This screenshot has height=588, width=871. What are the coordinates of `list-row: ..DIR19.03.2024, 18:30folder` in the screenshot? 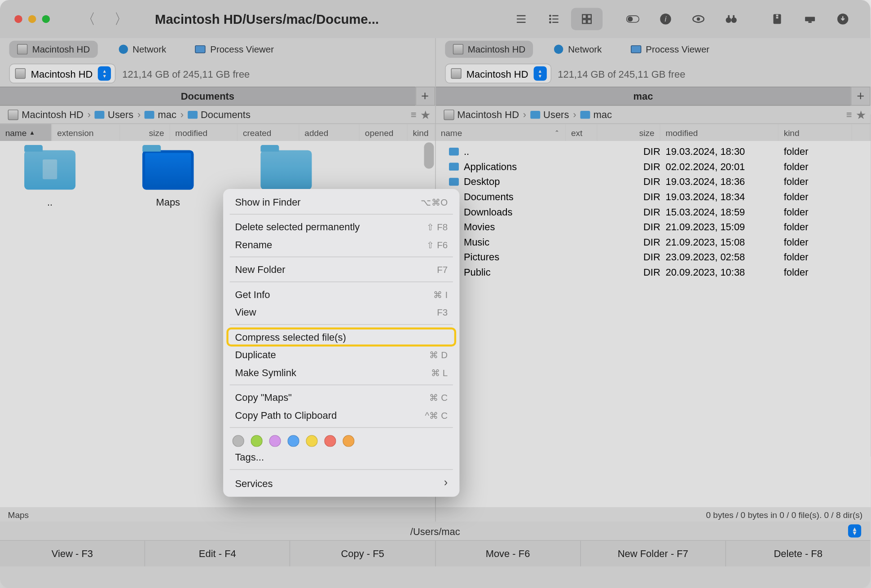 It's located at (653, 151).